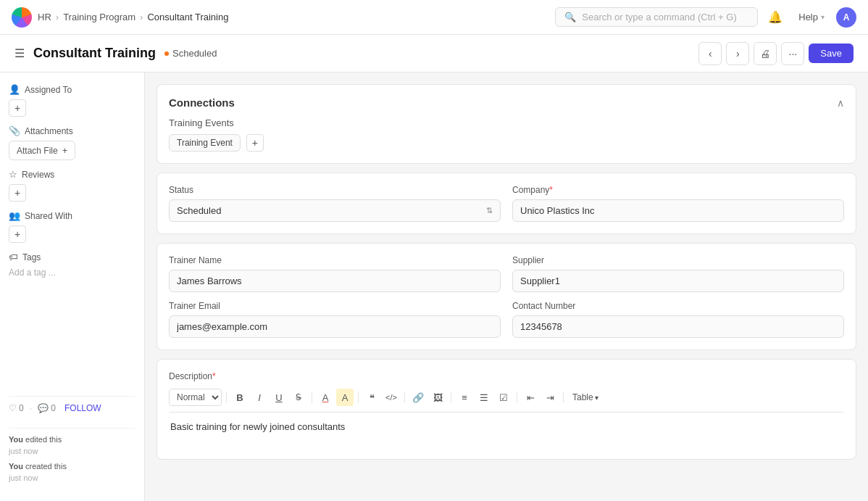 This screenshot has height=501, width=868. Describe the element at coordinates (259, 397) in the screenshot. I see `italic-button: I` at that location.